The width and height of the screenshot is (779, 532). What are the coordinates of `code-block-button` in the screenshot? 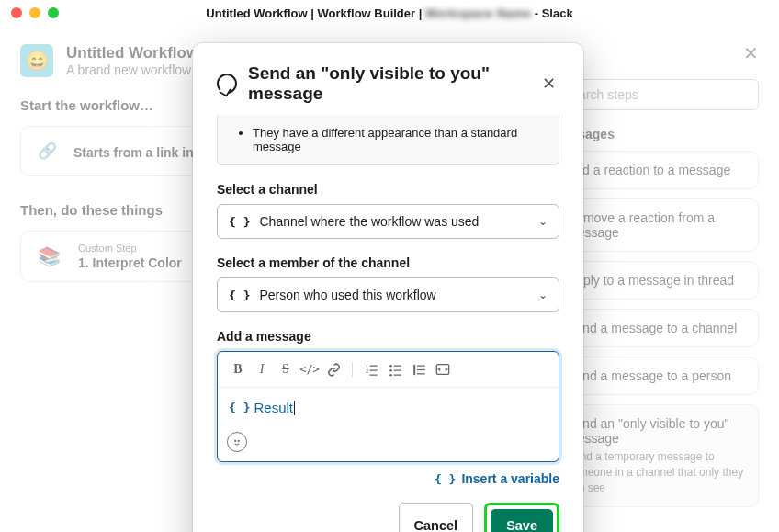 It's located at (443, 369).